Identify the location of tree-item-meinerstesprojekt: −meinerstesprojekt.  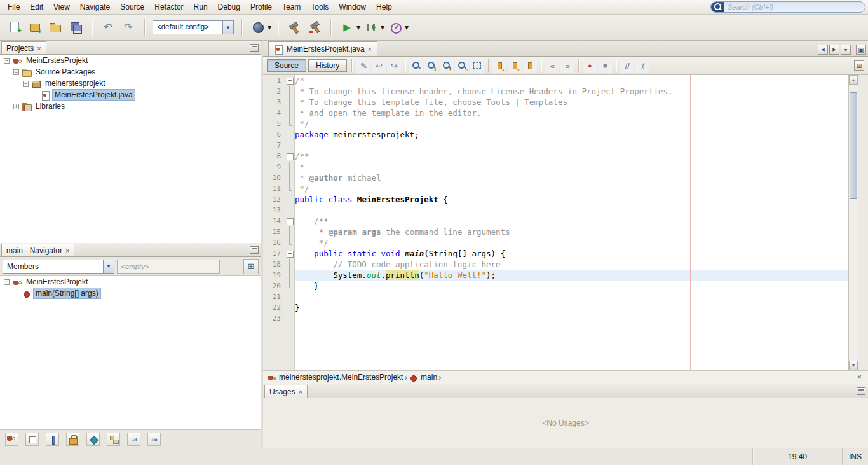
(131, 83).